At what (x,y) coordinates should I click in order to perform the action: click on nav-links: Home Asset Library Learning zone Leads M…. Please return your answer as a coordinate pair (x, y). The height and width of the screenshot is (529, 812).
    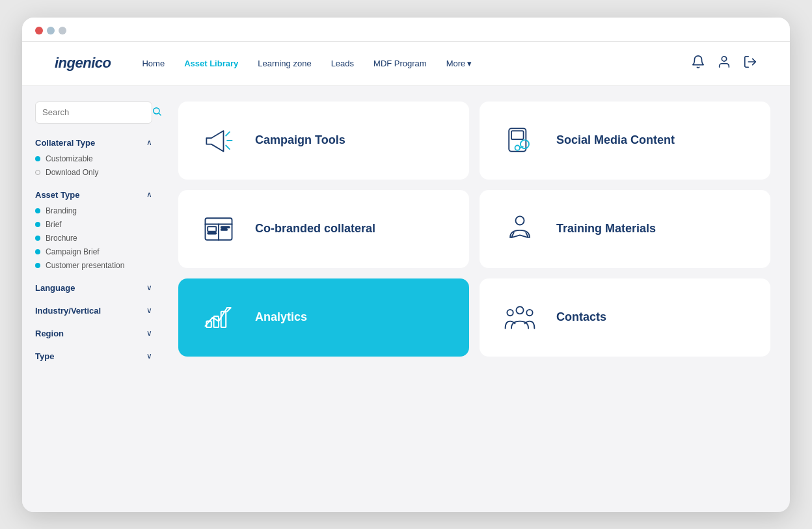
    Looking at the image, I should click on (416, 64).